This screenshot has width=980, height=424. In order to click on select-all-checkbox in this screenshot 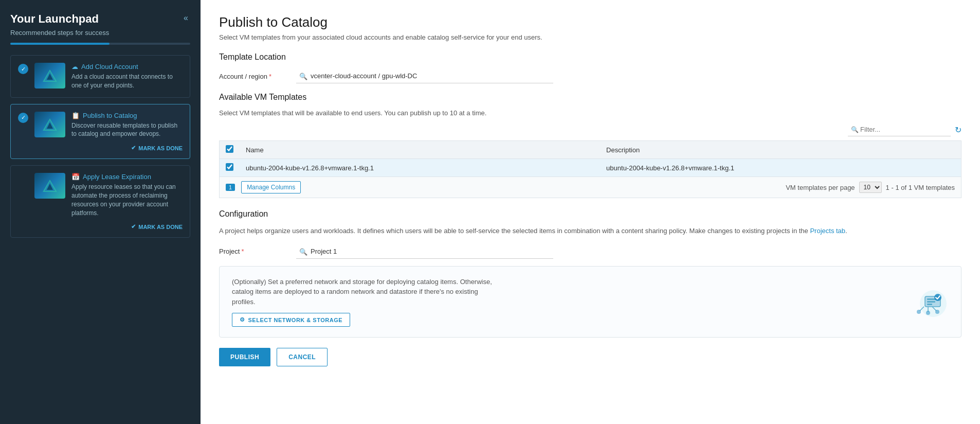, I will do `click(229, 149)`.